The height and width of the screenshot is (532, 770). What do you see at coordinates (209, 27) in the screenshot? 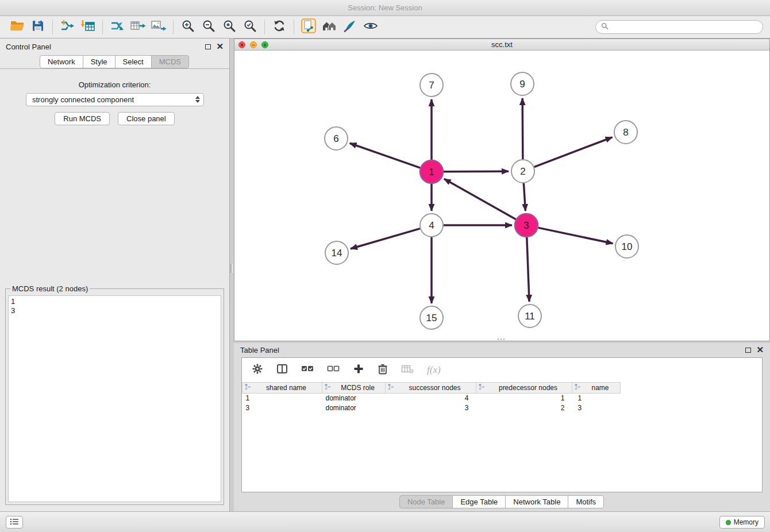
I see `zoom-out-button` at bounding box center [209, 27].